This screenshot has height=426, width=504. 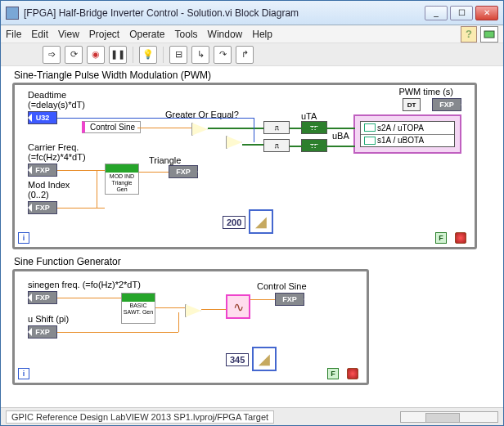 I want to click on menubar: File Edit View Project Operate Tools Win…, so click(x=252, y=34).